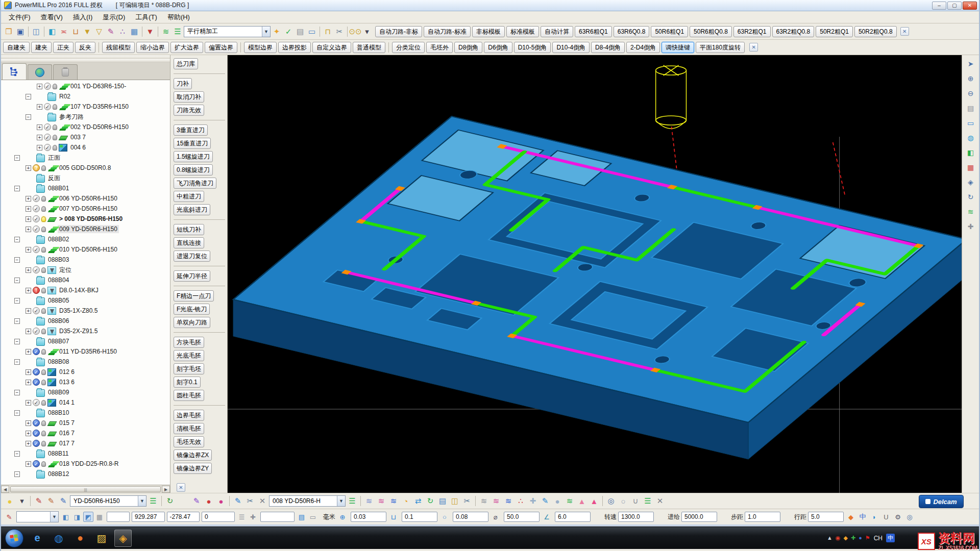  I want to click on cursor-x-field: 929.287, so click(148, 517).